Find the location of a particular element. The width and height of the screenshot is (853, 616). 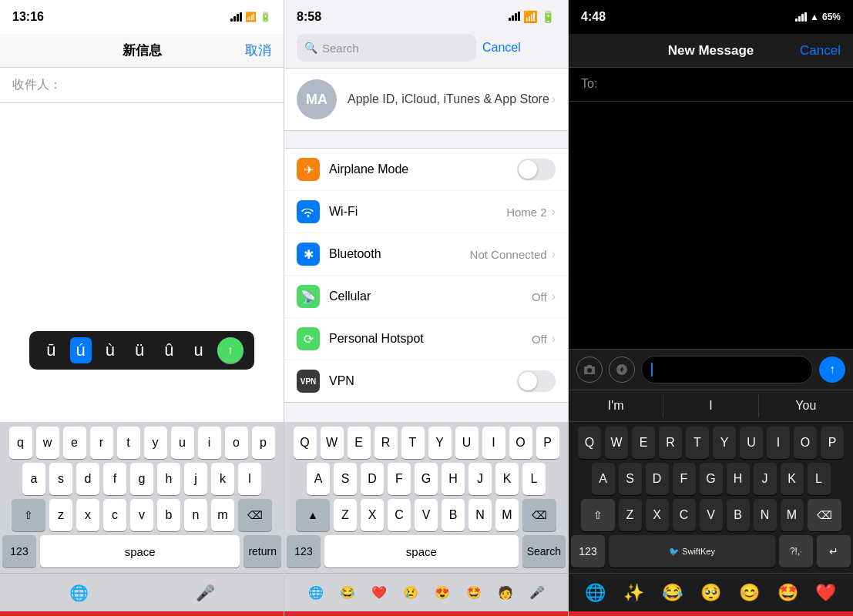

p3-key-N: N is located at coordinates (765, 515).